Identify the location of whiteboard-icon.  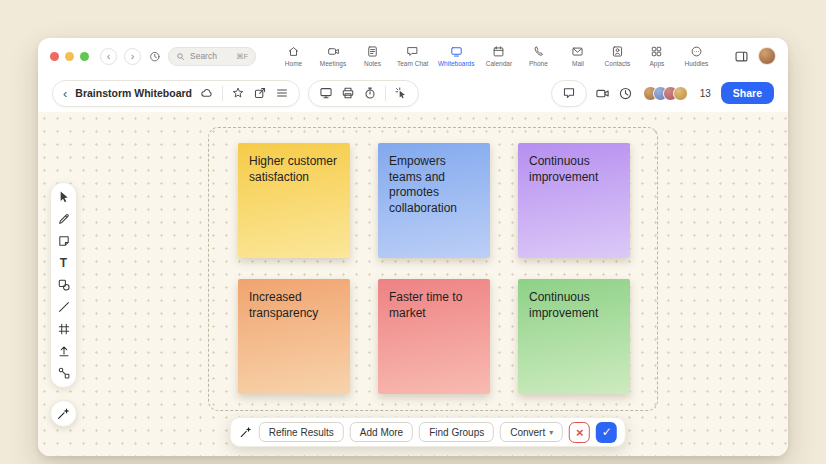
(456, 52).